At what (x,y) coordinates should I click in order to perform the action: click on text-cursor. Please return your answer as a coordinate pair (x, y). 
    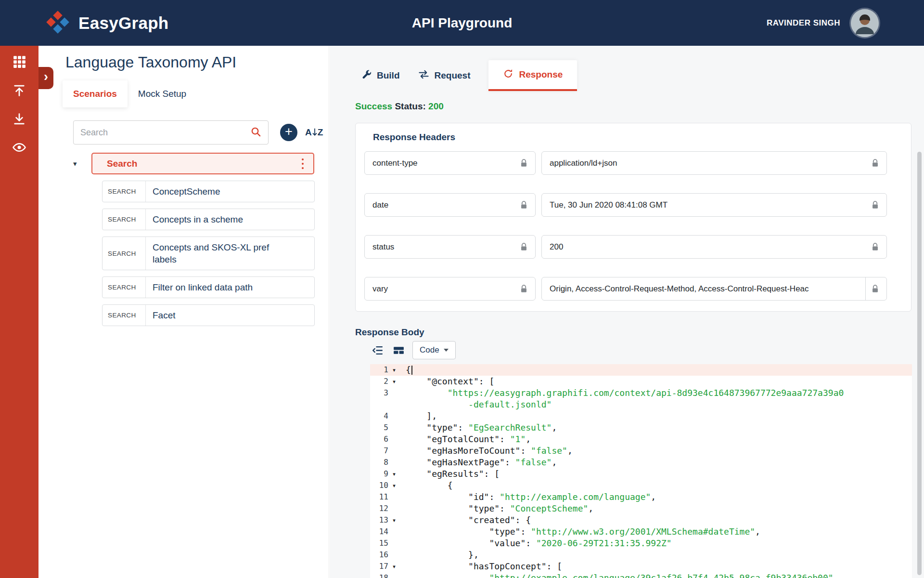
    Looking at the image, I should click on (412, 370).